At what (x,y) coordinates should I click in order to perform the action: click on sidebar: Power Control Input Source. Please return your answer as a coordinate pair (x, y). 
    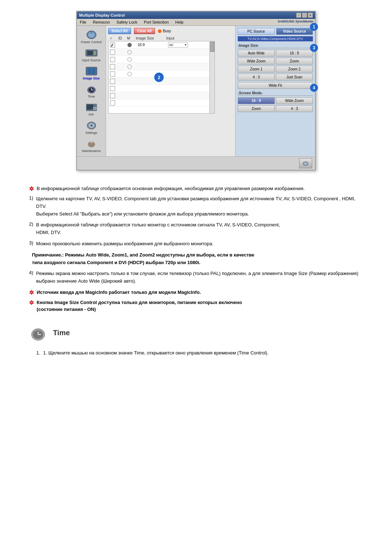
    Looking at the image, I should click on (91, 91).